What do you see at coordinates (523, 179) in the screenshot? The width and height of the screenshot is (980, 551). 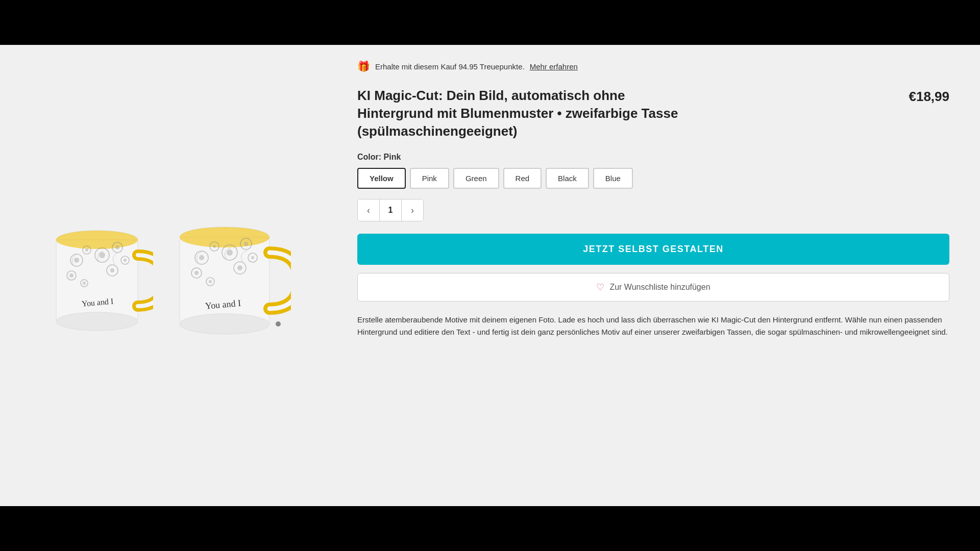 I see `color-option-red: Red` at bounding box center [523, 179].